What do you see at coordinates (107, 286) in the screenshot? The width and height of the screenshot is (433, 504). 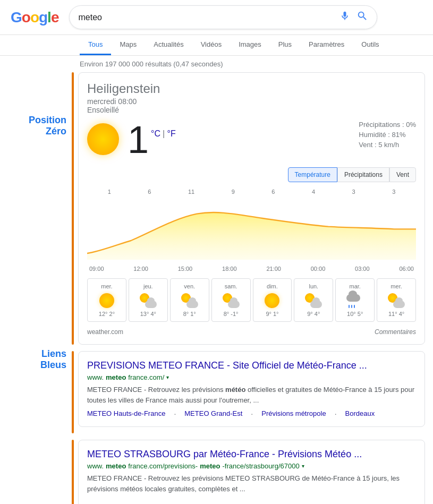 I see `day-name-0: mer.` at bounding box center [107, 286].